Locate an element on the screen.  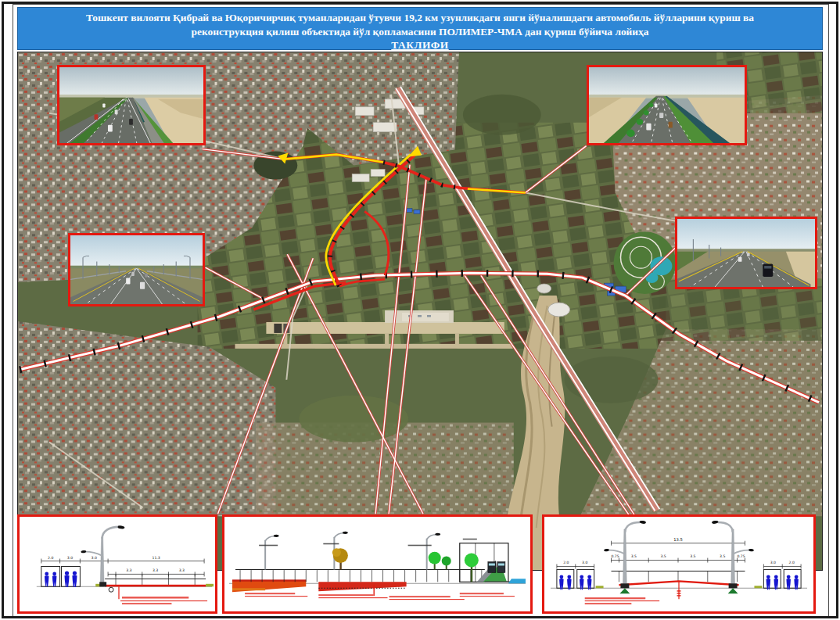
dimension-label: 13.5 is located at coordinates (677, 539).